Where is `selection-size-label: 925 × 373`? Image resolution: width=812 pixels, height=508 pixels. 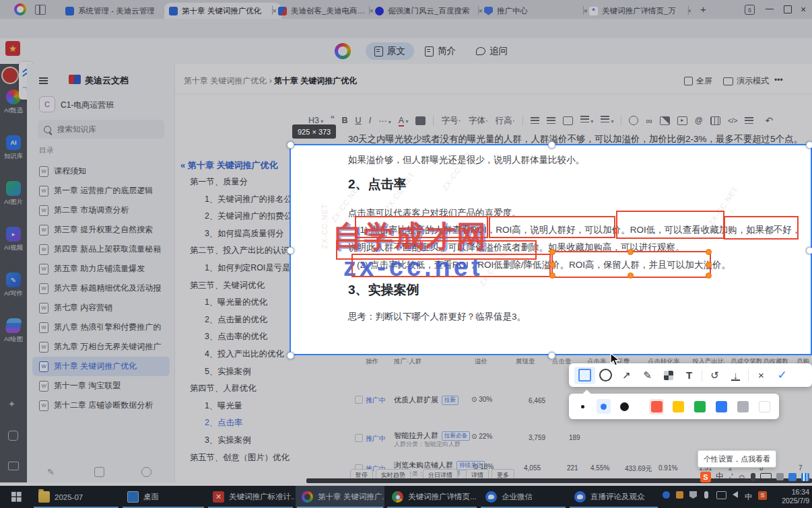 selection-size-label: 925 × 373 is located at coordinates (314, 132).